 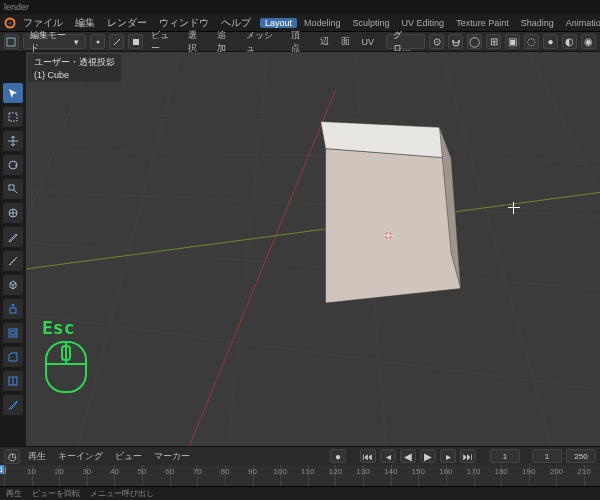 What do you see at coordinates (13, 309) in the screenshot?
I see `extrude-tool-icon` at bounding box center [13, 309].